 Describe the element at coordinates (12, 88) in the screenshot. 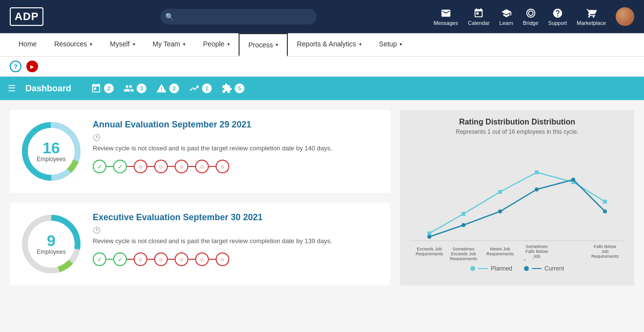

I see `hamburger-menu-icon: ☰` at that location.